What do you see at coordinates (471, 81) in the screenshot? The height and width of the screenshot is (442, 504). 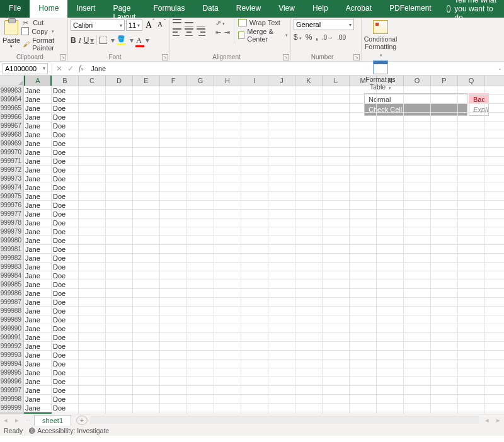 I see `column-header-Q: Q` at bounding box center [471, 81].